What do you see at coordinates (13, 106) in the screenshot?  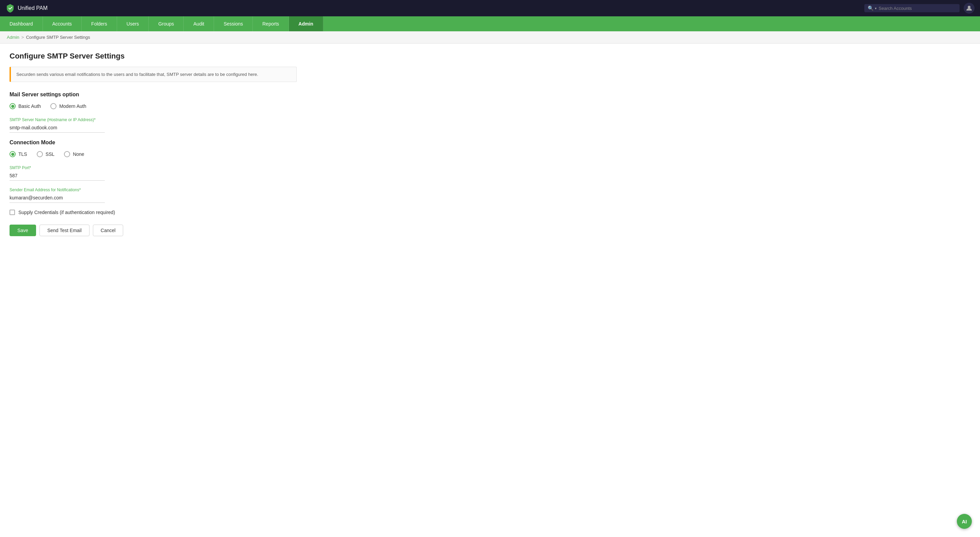 I see `basic-auth-radio` at bounding box center [13, 106].